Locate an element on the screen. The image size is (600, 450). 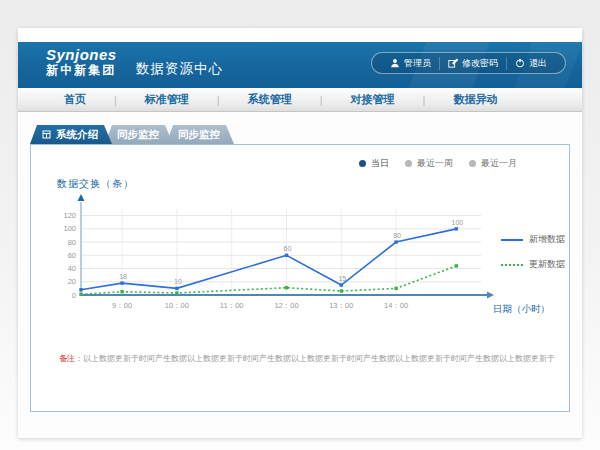
chart-point-label: 80 is located at coordinates (397, 236).